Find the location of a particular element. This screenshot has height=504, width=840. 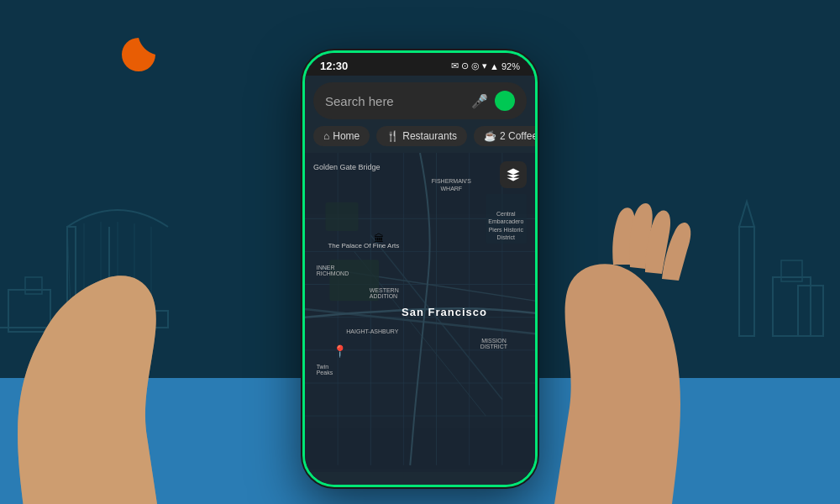

mic-icon: 🎤 is located at coordinates (480, 101).